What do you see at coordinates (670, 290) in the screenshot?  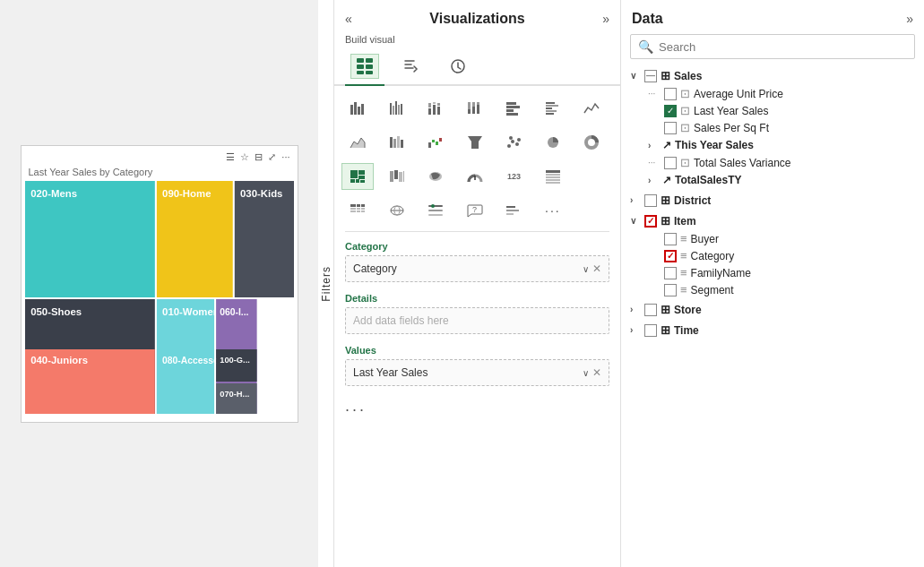 I see `segment-checkbox` at bounding box center [670, 290].